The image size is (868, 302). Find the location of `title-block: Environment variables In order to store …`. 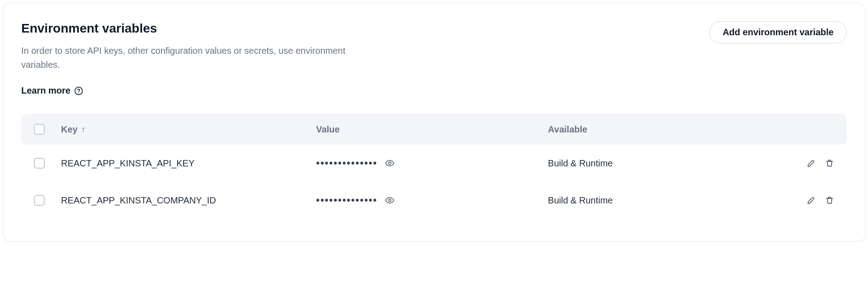

title-block: Environment variables In order to store … is located at coordinates (193, 59).